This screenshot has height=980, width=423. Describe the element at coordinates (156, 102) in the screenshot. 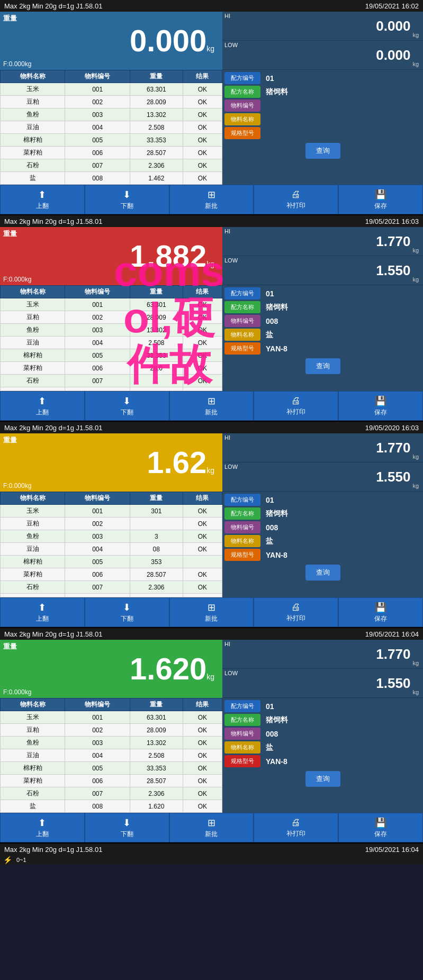

I see `table-cell: 28.009` at that location.